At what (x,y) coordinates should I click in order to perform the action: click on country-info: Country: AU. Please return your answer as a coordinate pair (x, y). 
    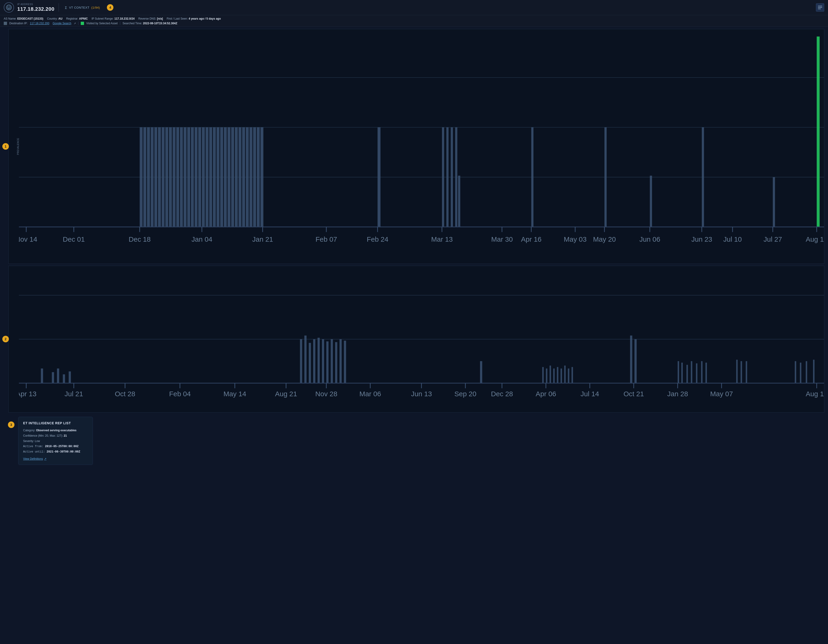
    Looking at the image, I should click on (55, 19).